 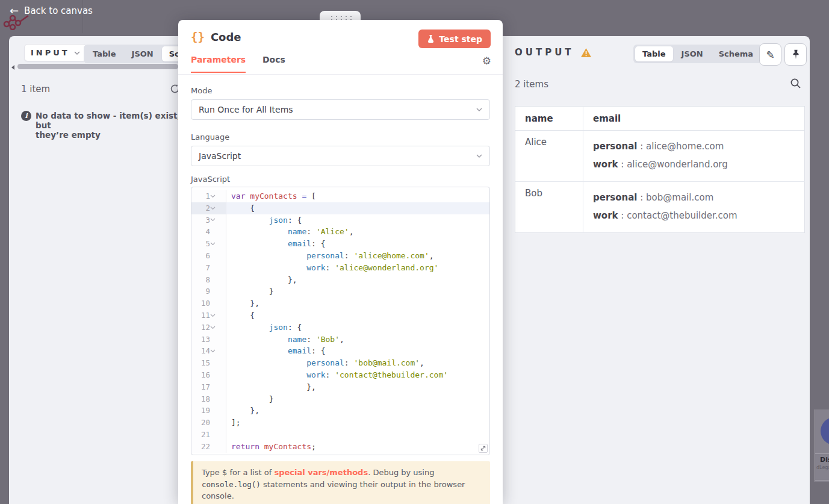 What do you see at coordinates (660, 157) in the screenshot?
I see `table-row: Alice personal : alice@home.com work : a…` at bounding box center [660, 157].